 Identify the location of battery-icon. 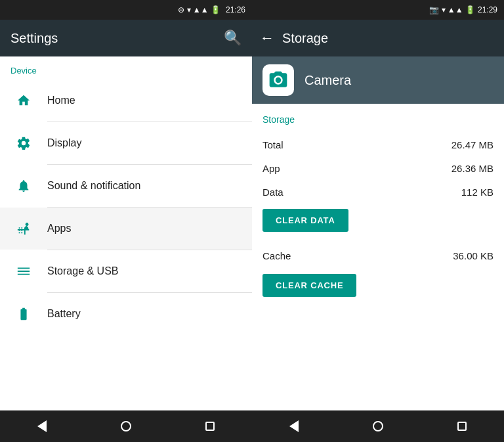
(24, 314).